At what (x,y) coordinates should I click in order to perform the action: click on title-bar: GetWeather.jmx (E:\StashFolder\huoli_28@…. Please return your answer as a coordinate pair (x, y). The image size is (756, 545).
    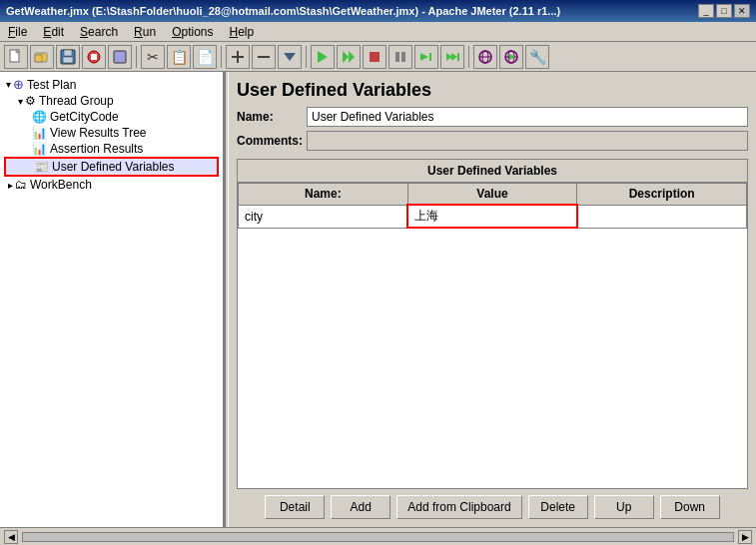
    Looking at the image, I should click on (378, 11).